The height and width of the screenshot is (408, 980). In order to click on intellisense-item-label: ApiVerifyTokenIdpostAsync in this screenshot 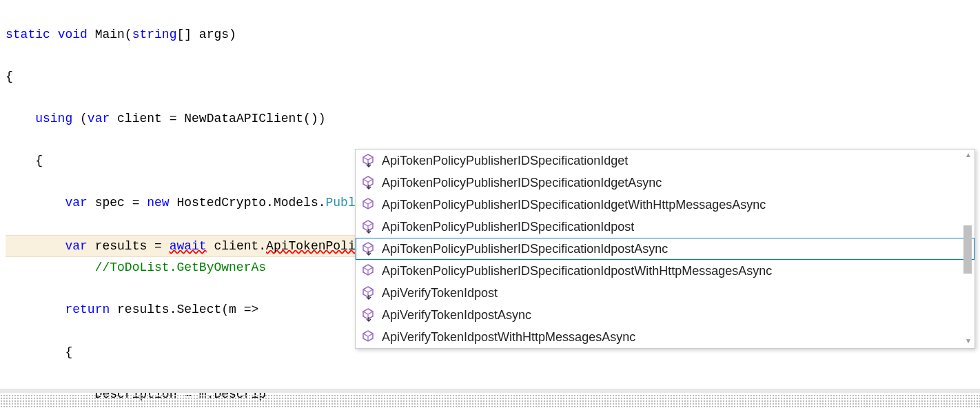, I will do `click(456, 316)`.